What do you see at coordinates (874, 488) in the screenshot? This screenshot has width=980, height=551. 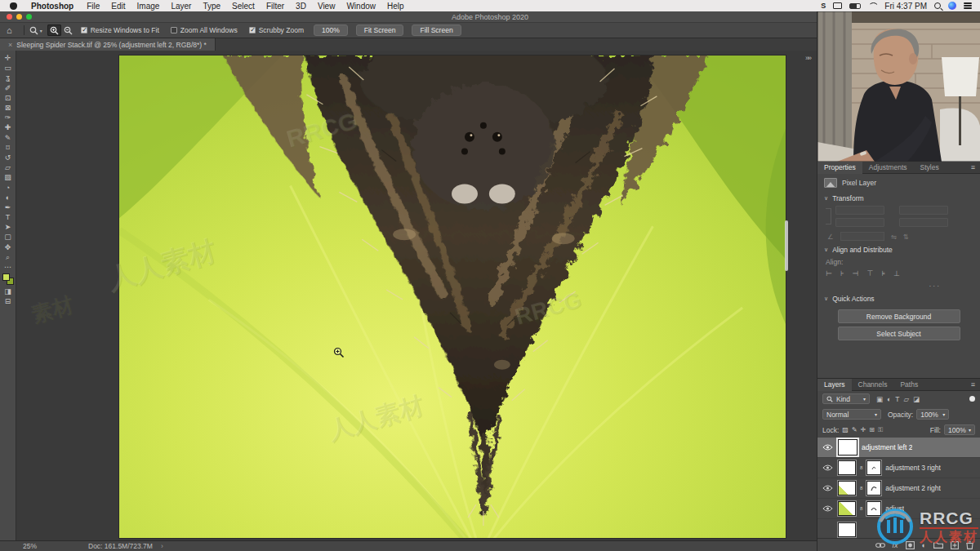 I see `layer-mask-thumbnail` at bounding box center [874, 488].